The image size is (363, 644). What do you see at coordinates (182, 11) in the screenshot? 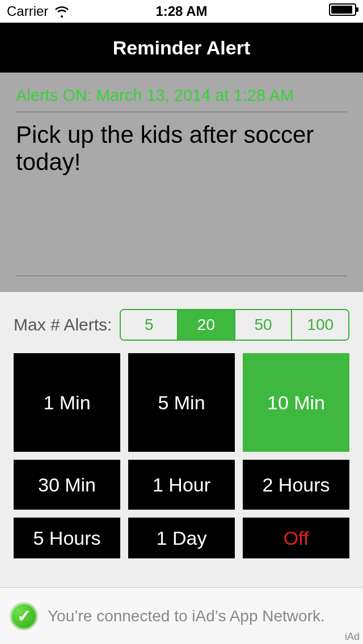
I see `status-bar: Carrier 1:28 AM` at bounding box center [182, 11].